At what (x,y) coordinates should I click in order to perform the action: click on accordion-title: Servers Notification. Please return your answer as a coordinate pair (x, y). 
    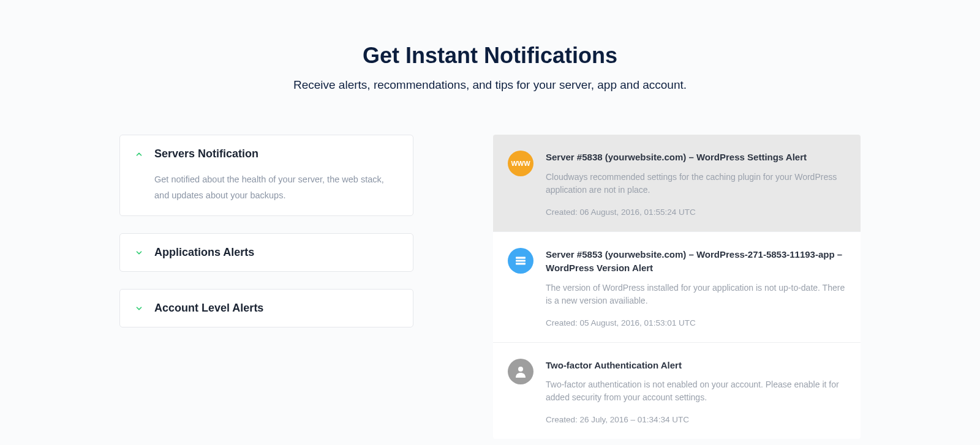
    Looking at the image, I should click on (206, 154).